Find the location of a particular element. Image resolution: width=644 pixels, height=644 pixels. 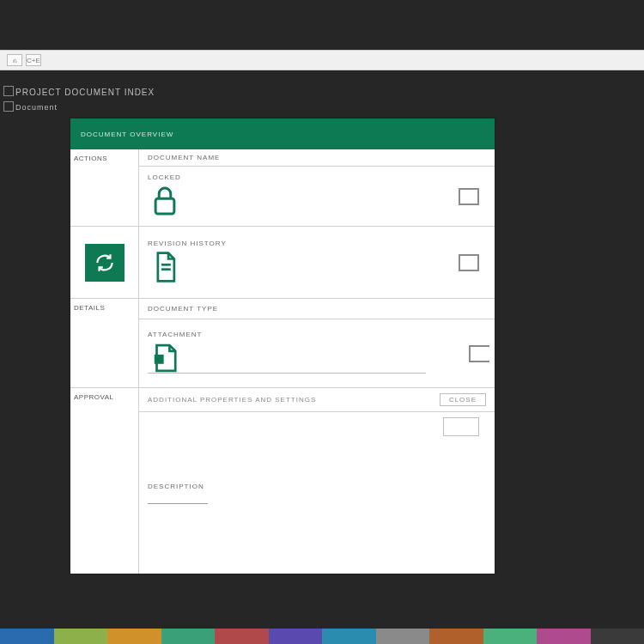

row-label: LOCKED is located at coordinates (317, 177).